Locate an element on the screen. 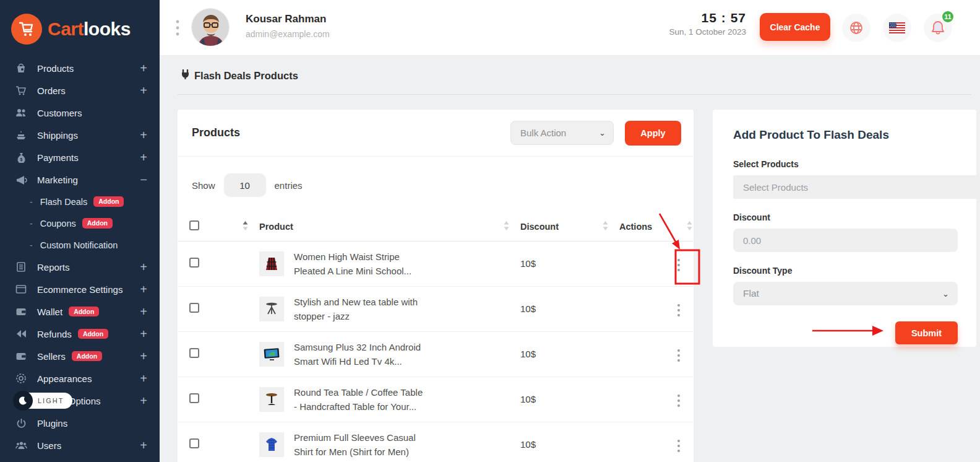 This screenshot has width=980, height=462. sidebar-item-payments: $ Payments + is located at coordinates (80, 157).